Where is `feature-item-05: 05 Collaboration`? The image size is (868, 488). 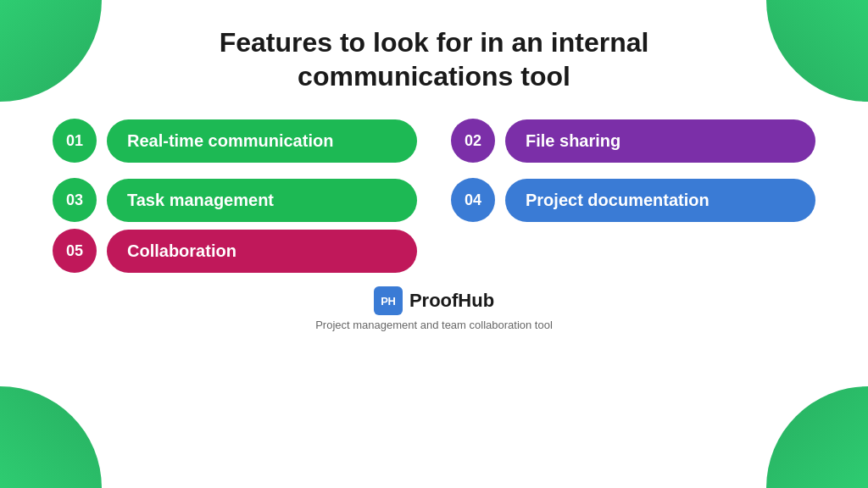
feature-item-05: 05 Collaboration is located at coordinates (235, 251).